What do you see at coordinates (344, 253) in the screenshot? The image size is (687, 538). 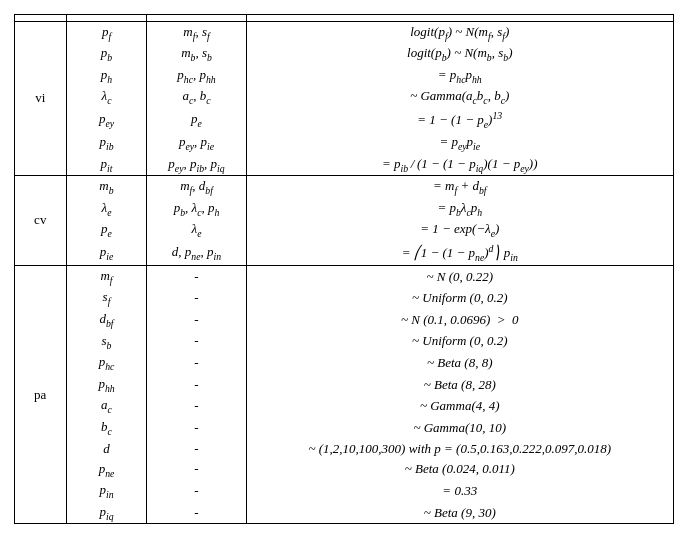 I see `table-row: pied, pne, pin= ⎛1 − (1 − pne)d⎞ pin` at bounding box center [344, 253].